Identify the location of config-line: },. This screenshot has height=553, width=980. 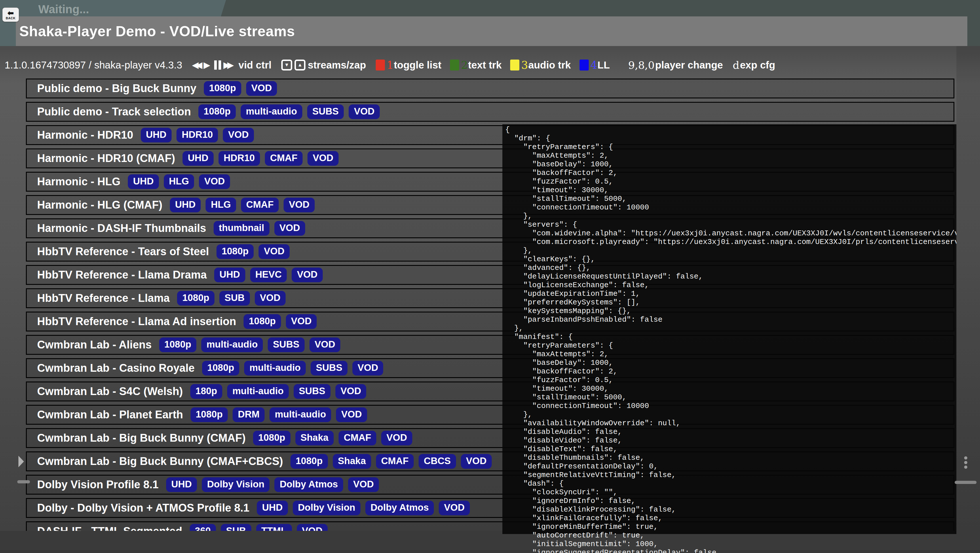
(731, 216).